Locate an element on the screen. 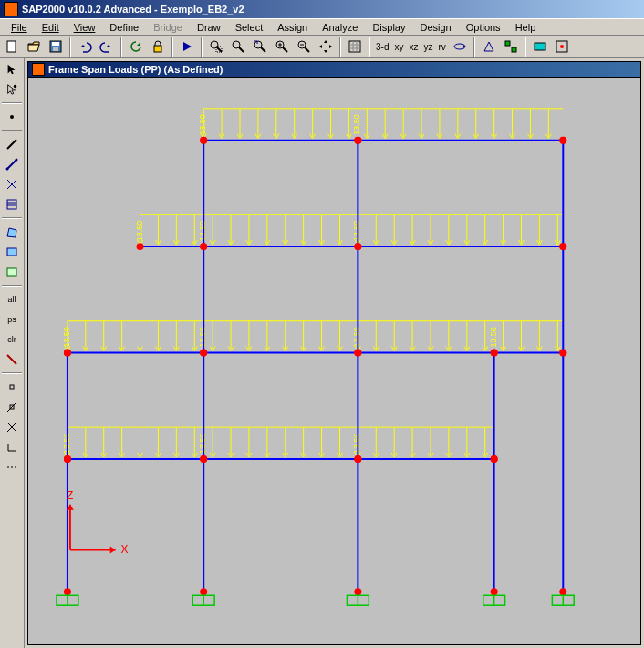  perspective-button is located at coordinates (489, 47).